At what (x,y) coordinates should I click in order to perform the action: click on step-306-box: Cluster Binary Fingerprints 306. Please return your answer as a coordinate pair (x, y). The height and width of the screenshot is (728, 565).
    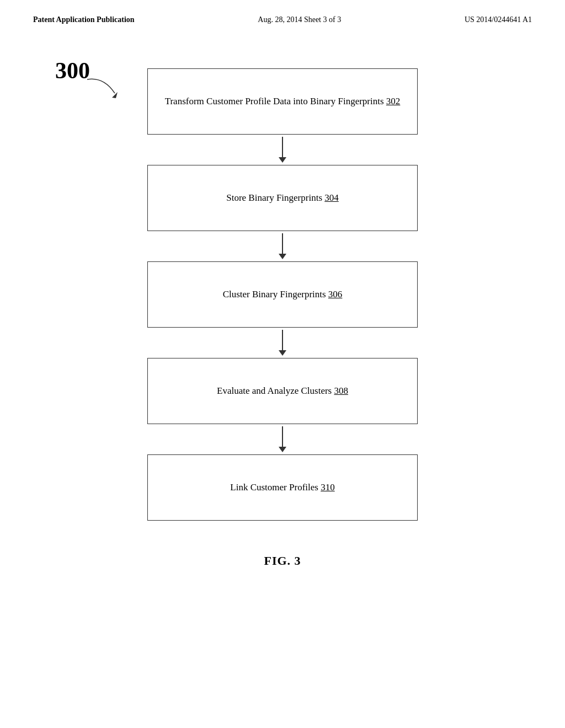
    Looking at the image, I should click on (282, 295).